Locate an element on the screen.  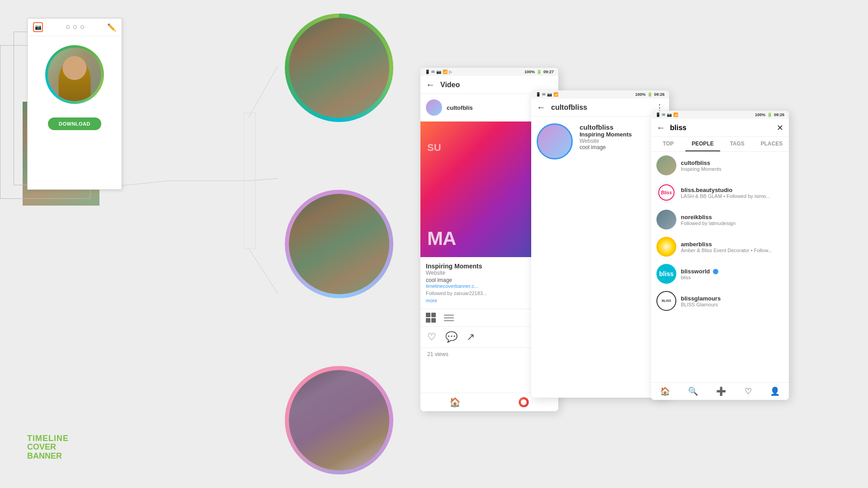
result-2-avatar: Bliss is located at coordinates (666, 192).